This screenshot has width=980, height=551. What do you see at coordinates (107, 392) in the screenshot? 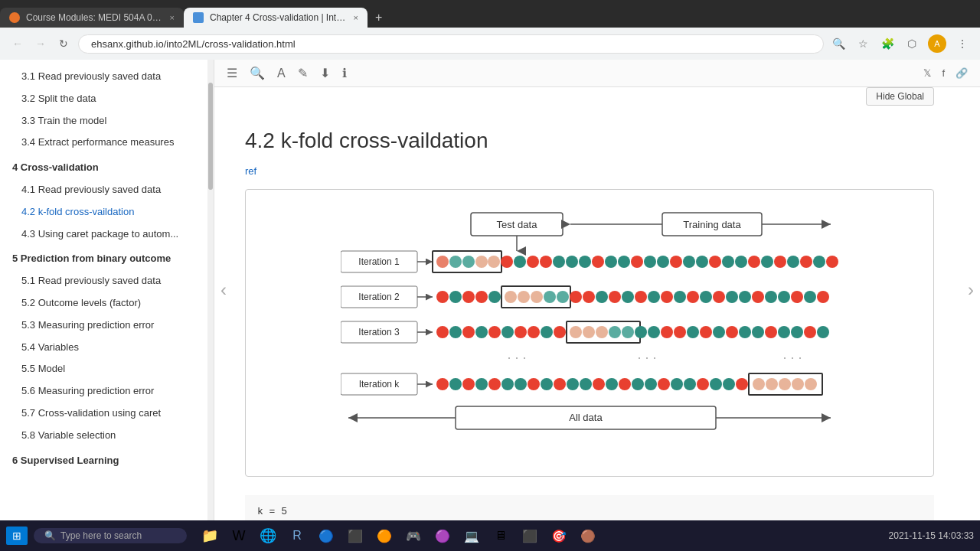
I see `sidebar-item-56: 5.6 Measuring prediction error` at bounding box center [107, 392].